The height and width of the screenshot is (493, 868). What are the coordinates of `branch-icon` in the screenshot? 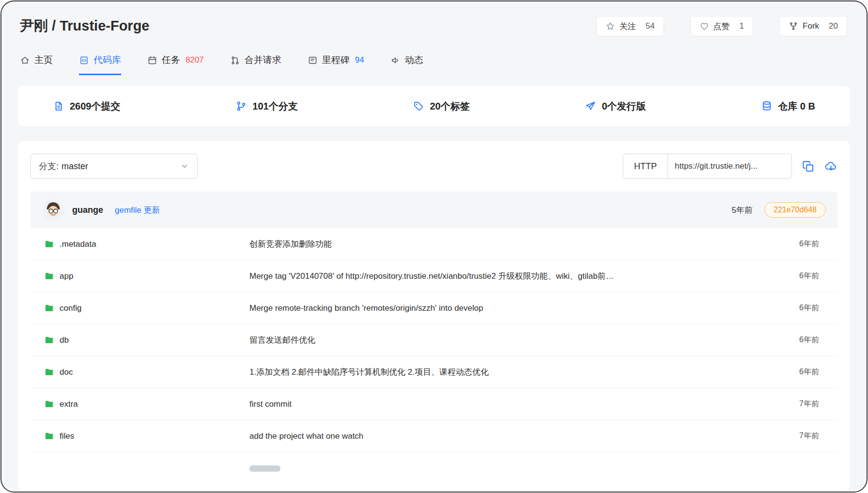 It's located at (241, 106).